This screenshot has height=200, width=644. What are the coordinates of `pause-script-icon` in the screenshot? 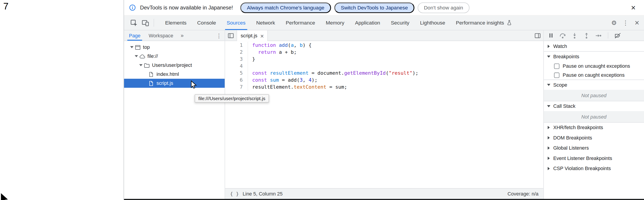 It's located at (551, 35).